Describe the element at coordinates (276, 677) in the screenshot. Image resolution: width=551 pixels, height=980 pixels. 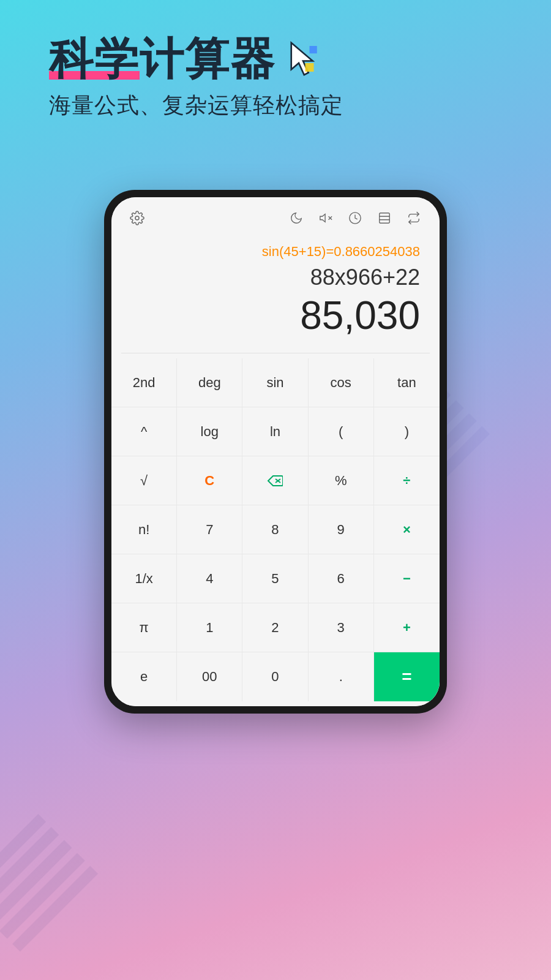
I see `key-row-7: e 00 0 . =` at that location.